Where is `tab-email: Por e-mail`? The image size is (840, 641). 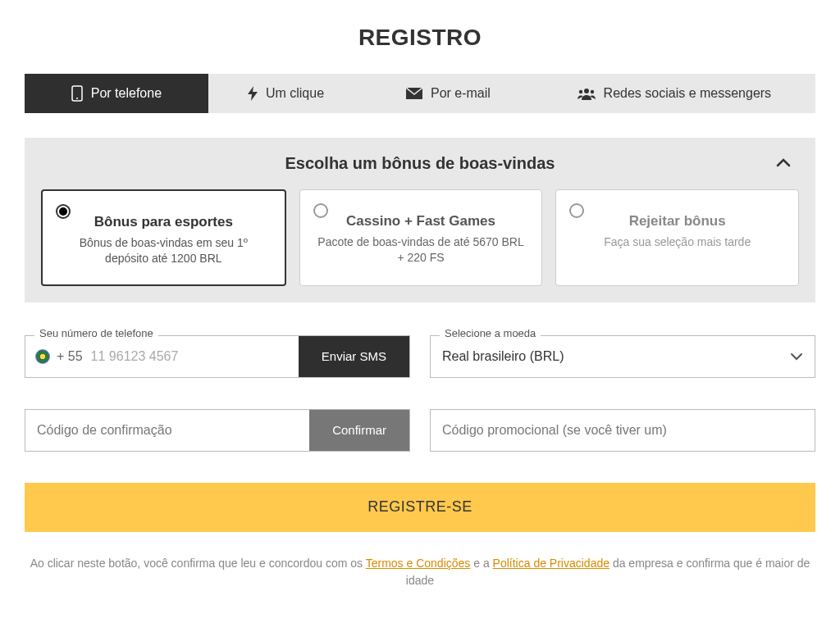 tab-email: Por e-mail is located at coordinates (448, 93).